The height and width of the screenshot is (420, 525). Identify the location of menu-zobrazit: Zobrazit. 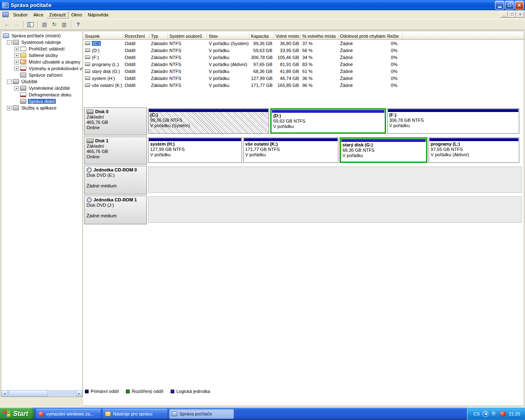
(57, 15).